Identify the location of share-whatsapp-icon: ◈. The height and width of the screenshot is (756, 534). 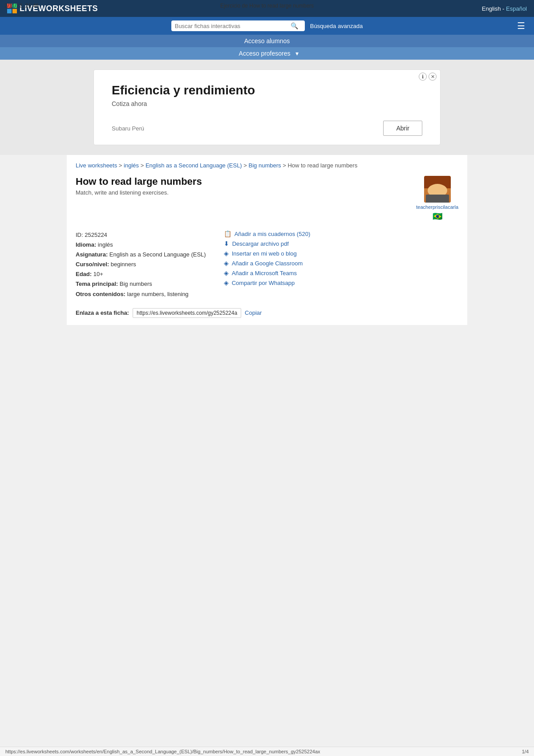
(226, 283).